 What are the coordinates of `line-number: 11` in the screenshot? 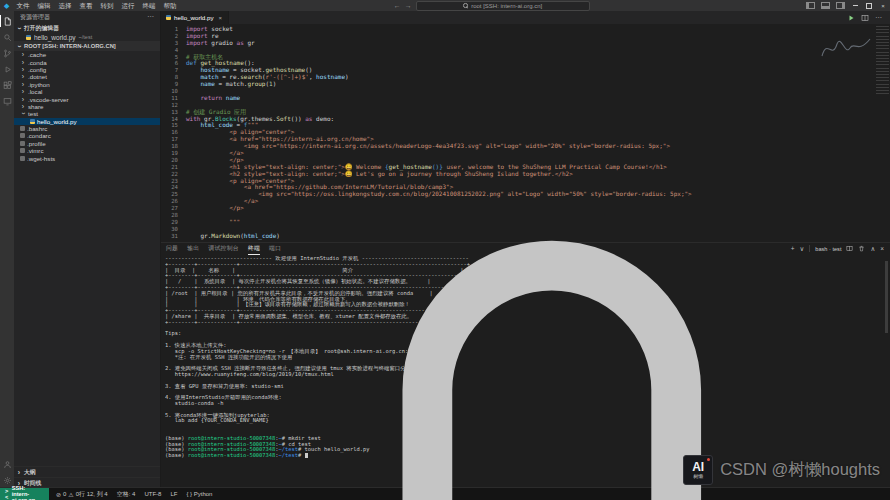 It's located at (173, 98).